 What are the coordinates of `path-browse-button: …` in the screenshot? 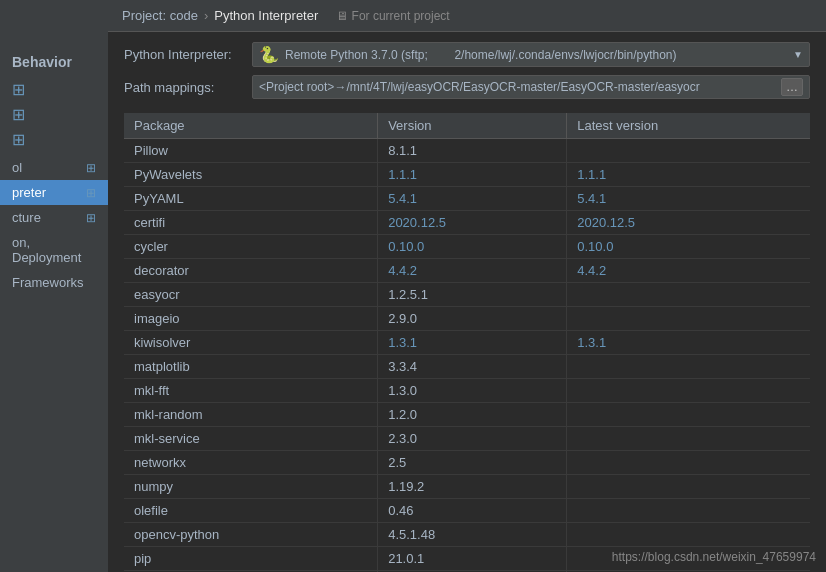 It's located at (792, 87).